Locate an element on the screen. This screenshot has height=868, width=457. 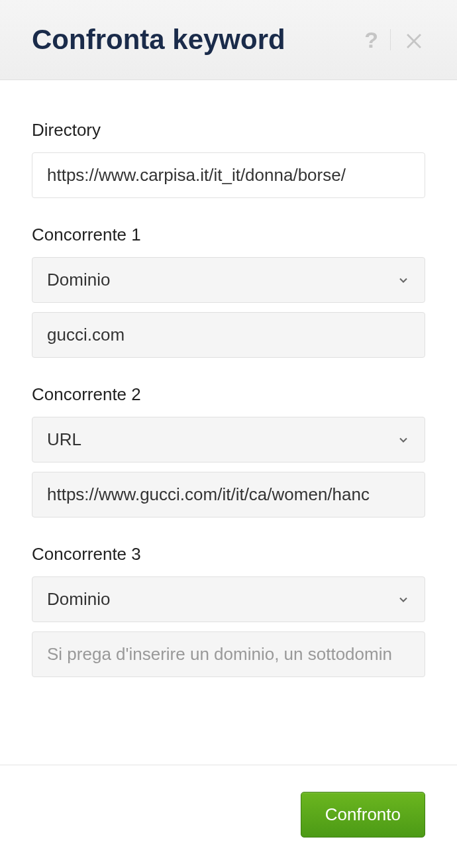
submit-button: Confronto is located at coordinates (363, 815).